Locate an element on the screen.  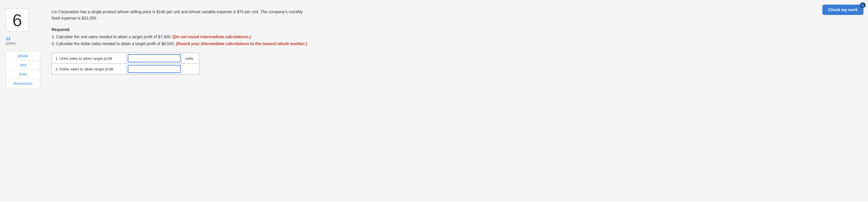
row1-label-cell: 1. Units sales to attain target profit is located at coordinates (89, 59).